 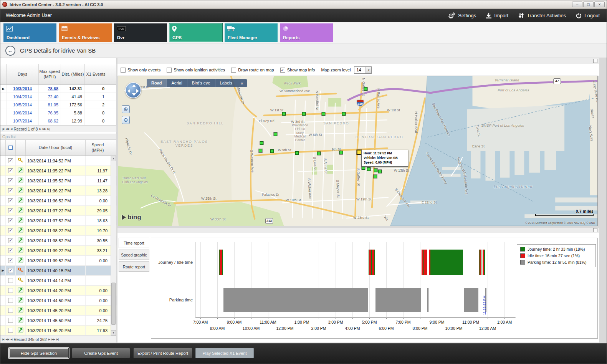 What do you see at coordinates (542, 15) in the screenshot?
I see `transfer-activities-button: Transfer Activities` at bounding box center [542, 15].